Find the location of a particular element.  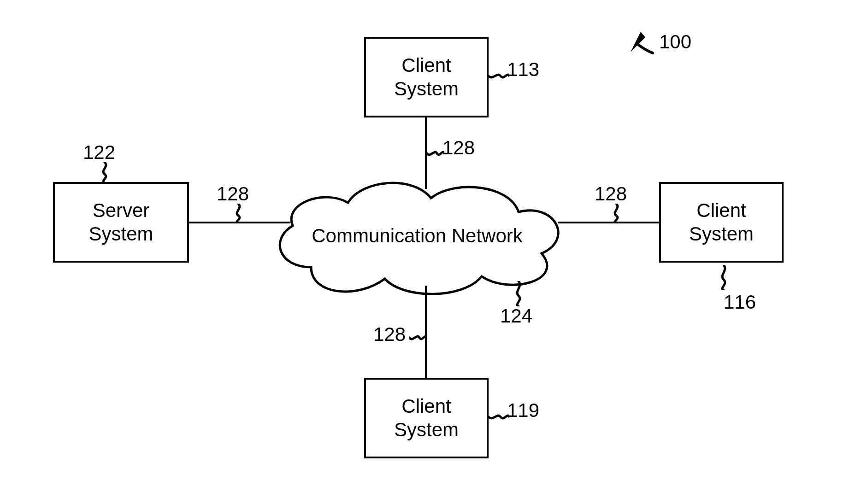

network-label: Communication Network is located at coordinates (417, 236).